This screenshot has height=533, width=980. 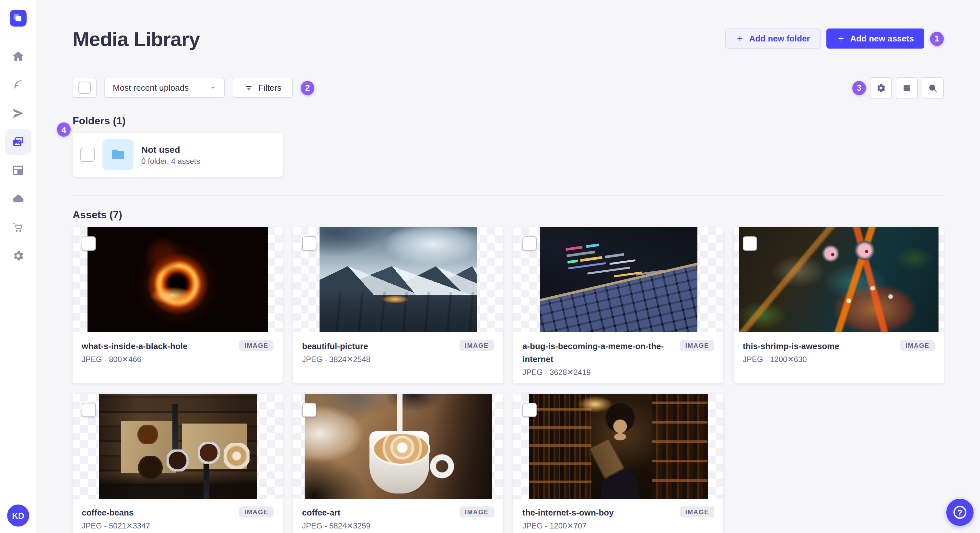 What do you see at coordinates (882, 39) in the screenshot?
I see `add-new-assets-label: Add new assets` at bounding box center [882, 39].